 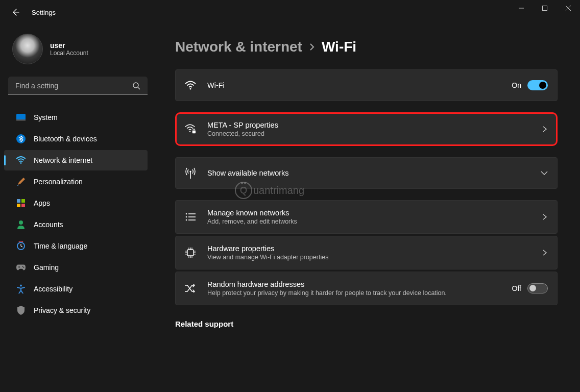 I want to click on user-subtitle: Local Account, so click(x=69, y=53).